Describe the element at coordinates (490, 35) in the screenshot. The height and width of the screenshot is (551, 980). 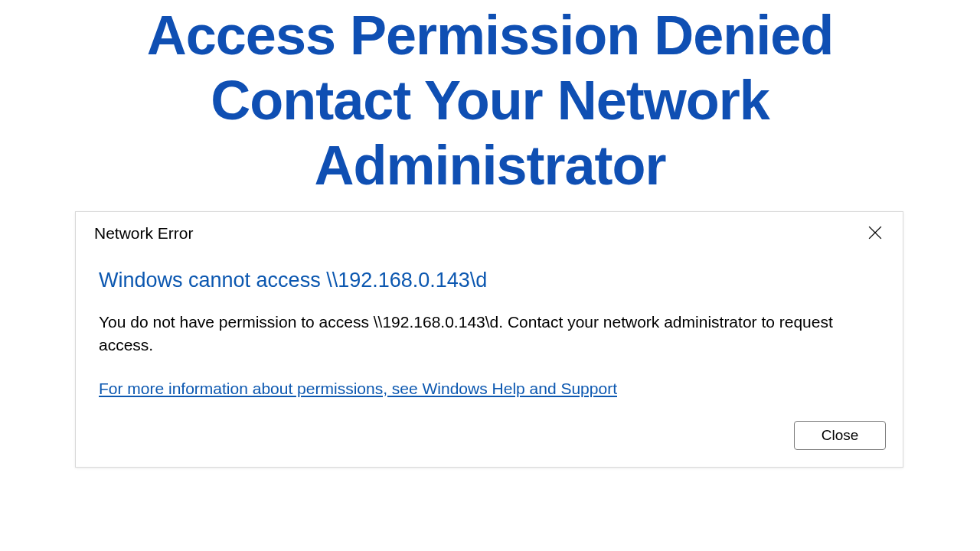
I see `banner-line1: Access Permission Denied` at that location.